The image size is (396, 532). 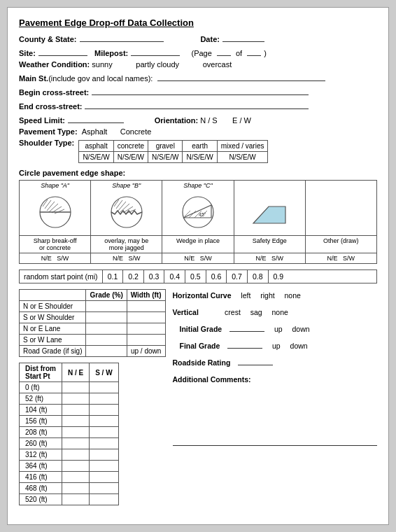 What do you see at coordinates (104, 477) in the screenshot?
I see `dist-416-sw` at bounding box center [104, 477].